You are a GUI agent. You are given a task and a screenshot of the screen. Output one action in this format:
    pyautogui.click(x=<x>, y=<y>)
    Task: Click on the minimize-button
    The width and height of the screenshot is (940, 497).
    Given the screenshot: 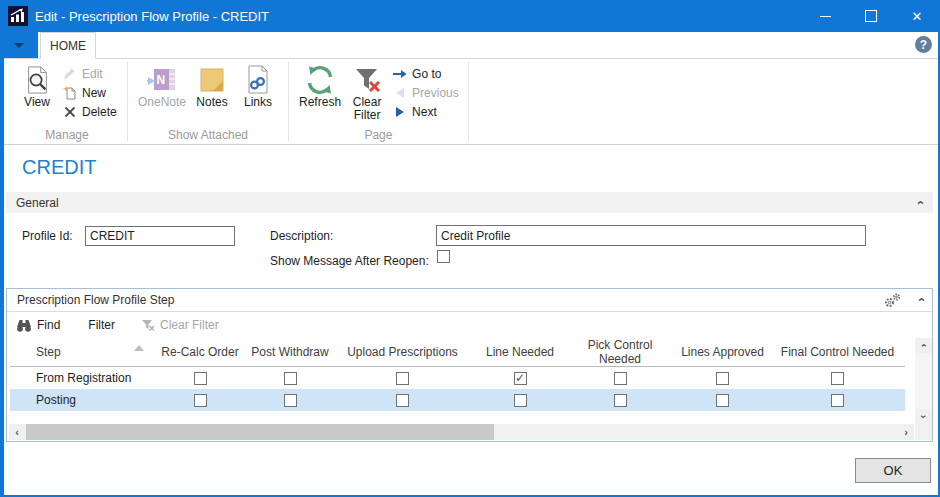 What is the action you would take?
    pyautogui.click(x=825, y=16)
    